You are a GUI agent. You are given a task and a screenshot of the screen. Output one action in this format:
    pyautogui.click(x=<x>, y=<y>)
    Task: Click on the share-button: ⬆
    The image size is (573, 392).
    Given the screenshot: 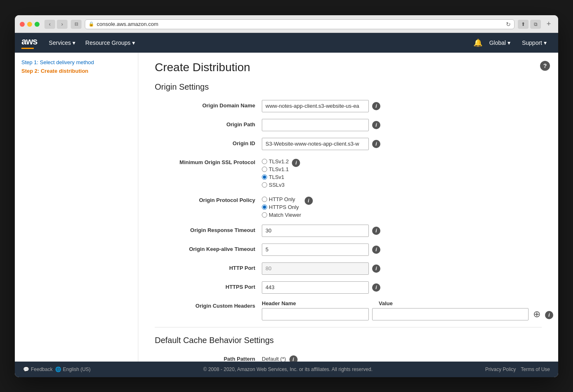 What is the action you would take?
    pyautogui.click(x=523, y=24)
    